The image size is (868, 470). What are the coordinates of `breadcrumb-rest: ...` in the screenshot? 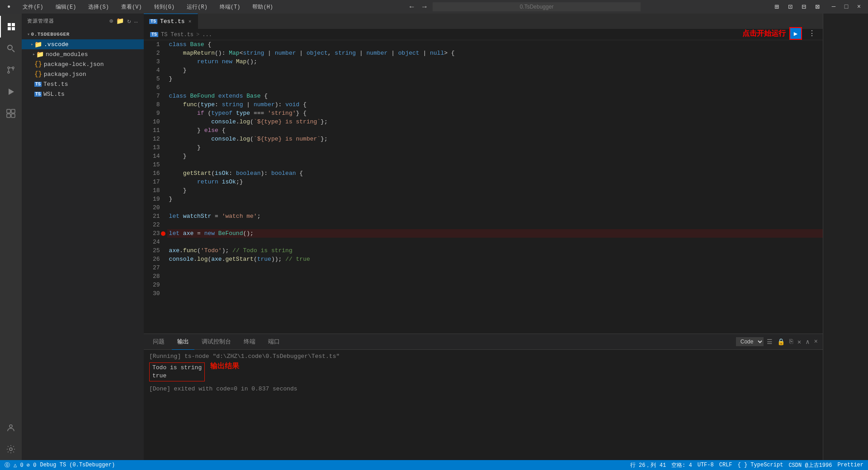 It's located at (207, 35).